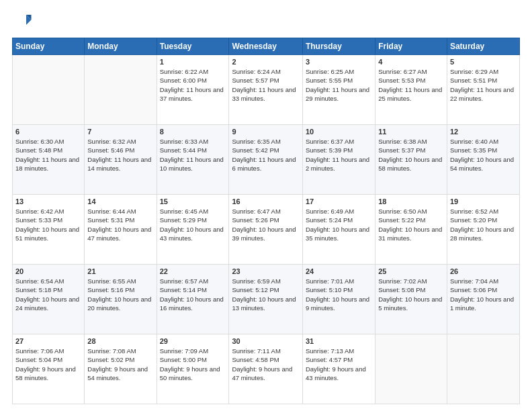 This screenshot has width=532, height=411. I want to click on day-info: Sunrise: 7:08 AMSunset: 5:02 PMDaylight:…, so click(120, 364).